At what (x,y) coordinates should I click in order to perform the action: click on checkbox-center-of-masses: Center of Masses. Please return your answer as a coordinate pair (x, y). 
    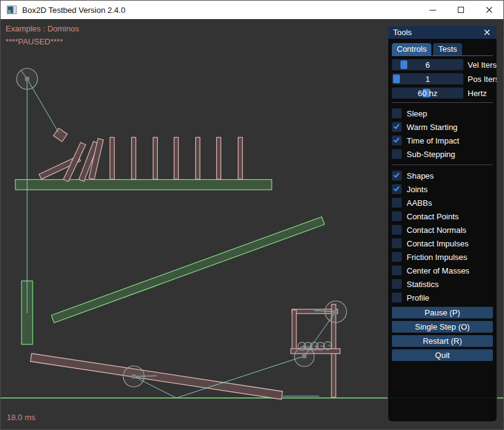
    Looking at the image, I should click on (442, 270).